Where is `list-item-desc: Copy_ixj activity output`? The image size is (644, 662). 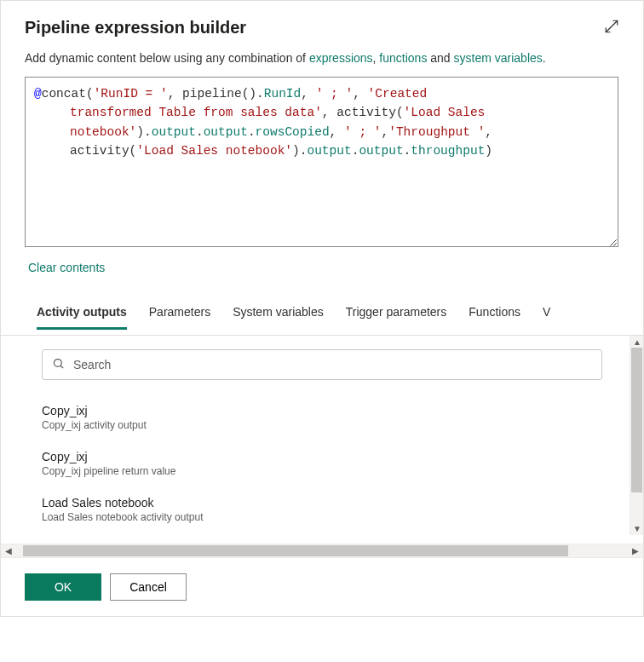 list-item-desc: Copy_ixj activity output is located at coordinates (322, 425).